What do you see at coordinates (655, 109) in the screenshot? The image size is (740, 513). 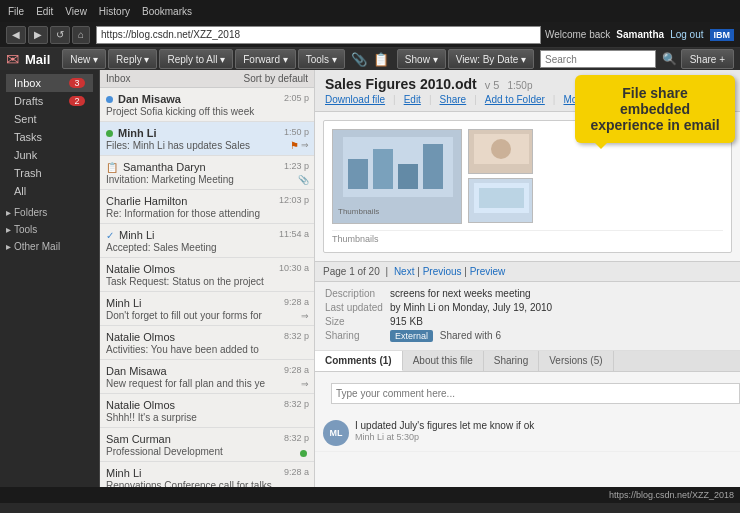 I see `callout-bubble: File share embedded experience in email` at bounding box center [655, 109].